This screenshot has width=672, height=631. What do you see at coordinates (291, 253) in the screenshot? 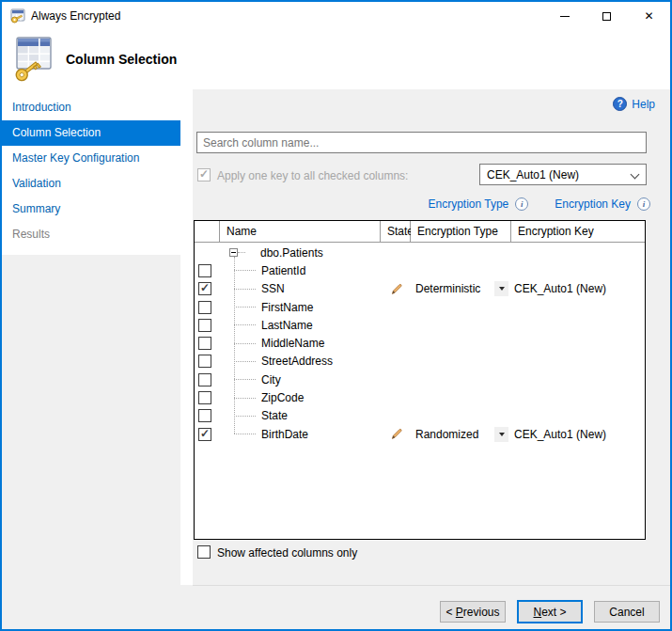
I see `group-label: dbo.Patients` at bounding box center [291, 253].